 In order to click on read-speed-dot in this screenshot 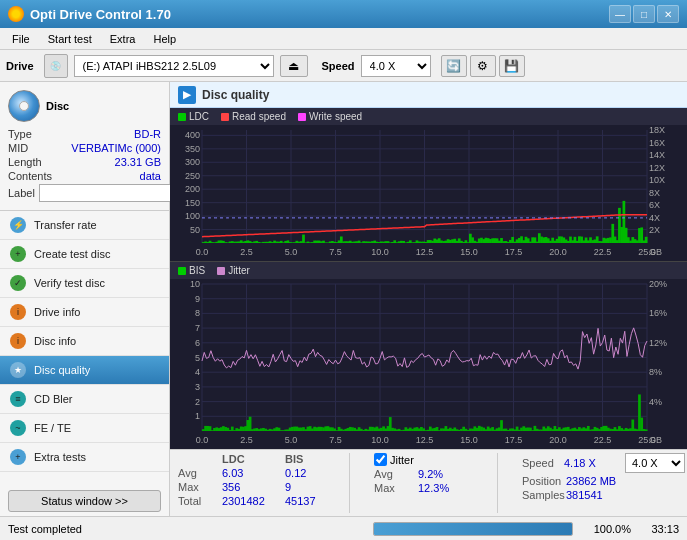, I will do `click(225, 117)`.